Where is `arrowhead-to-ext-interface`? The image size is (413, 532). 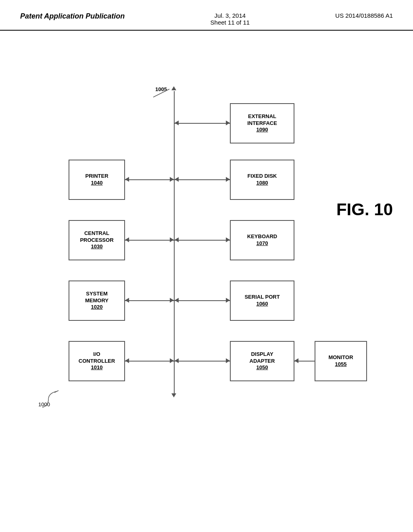 arrowhead-to-ext-interface is located at coordinates (228, 123).